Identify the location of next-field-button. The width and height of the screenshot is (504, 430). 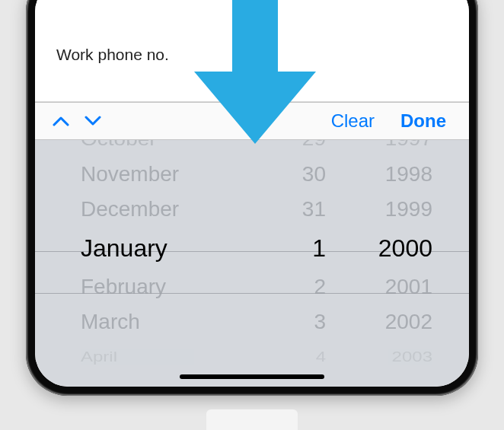
(93, 121).